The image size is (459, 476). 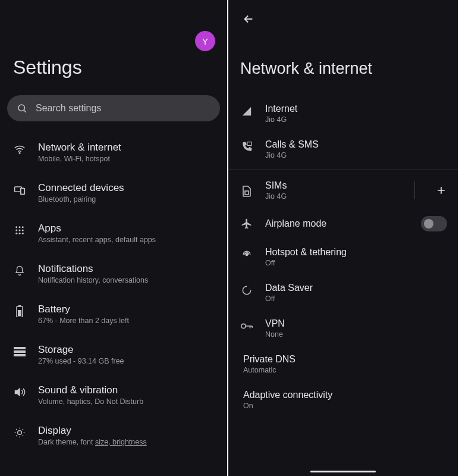 What do you see at coordinates (343, 224) in the screenshot?
I see `network-item-airplane: Airplane mode` at bounding box center [343, 224].